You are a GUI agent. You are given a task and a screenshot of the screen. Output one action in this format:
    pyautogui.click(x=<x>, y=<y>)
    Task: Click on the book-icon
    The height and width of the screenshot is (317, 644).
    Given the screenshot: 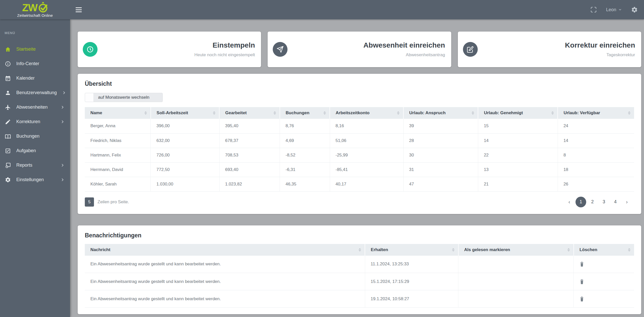 What is the action you would take?
    pyautogui.click(x=8, y=136)
    